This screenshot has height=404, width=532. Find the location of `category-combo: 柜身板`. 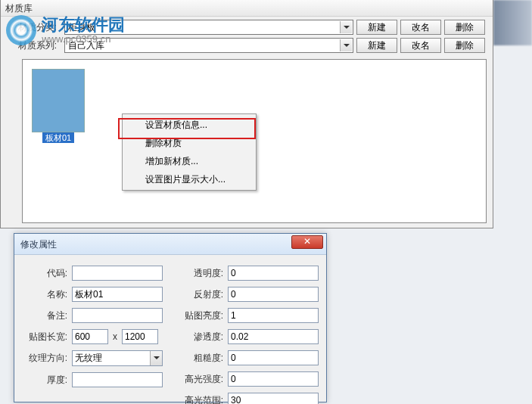

category-combo: 柜身板 is located at coordinates (209, 27).